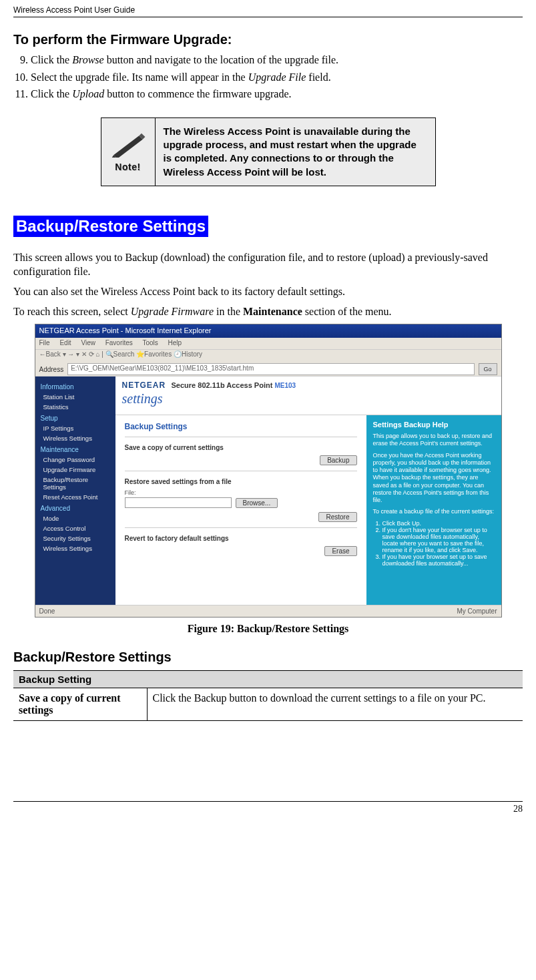 The height and width of the screenshot is (980, 536). Describe the element at coordinates (172, 311) in the screenshot. I see `para3-italic: Upgrade Firmware` at that location.